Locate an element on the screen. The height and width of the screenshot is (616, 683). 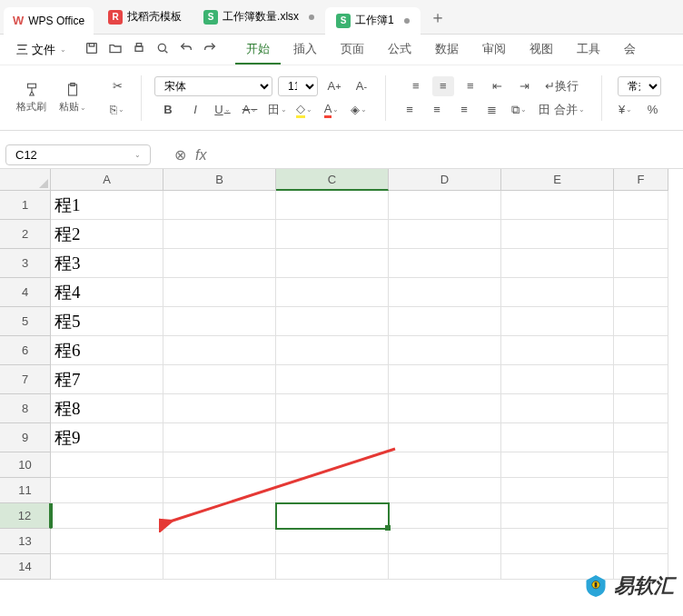
cell-A9: 程9 is located at coordinates (107, 438).